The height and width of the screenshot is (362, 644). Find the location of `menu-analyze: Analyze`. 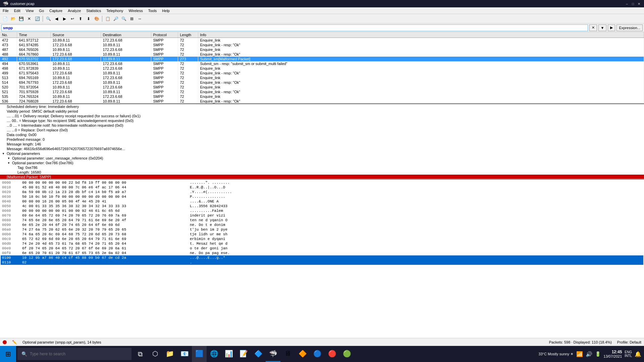

menu-analyze: Analyze is located at coordinates (74, 11).